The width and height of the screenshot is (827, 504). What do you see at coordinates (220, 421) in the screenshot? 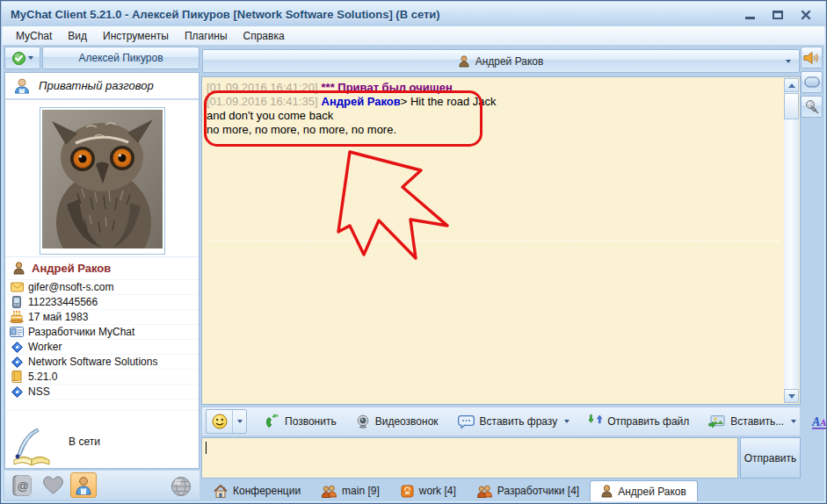
I see `smiley-icon` at bounding box center [220, 421].